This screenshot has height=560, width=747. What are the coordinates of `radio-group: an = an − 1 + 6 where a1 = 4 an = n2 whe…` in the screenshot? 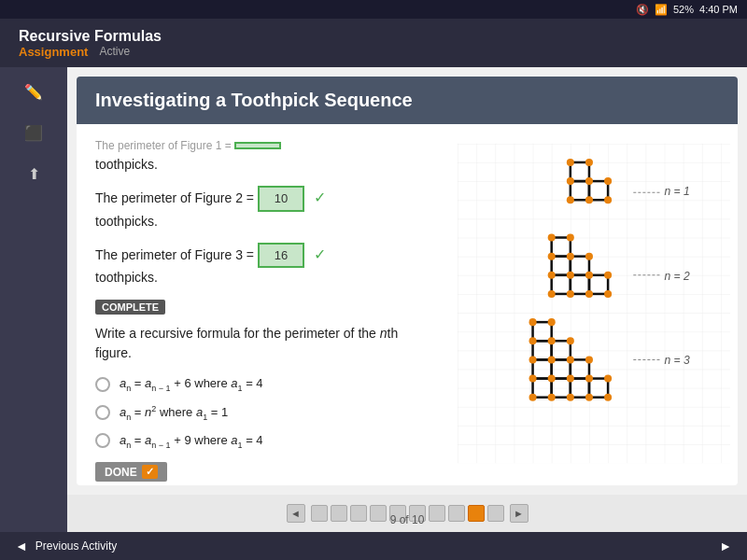 It's located at (263, 413).